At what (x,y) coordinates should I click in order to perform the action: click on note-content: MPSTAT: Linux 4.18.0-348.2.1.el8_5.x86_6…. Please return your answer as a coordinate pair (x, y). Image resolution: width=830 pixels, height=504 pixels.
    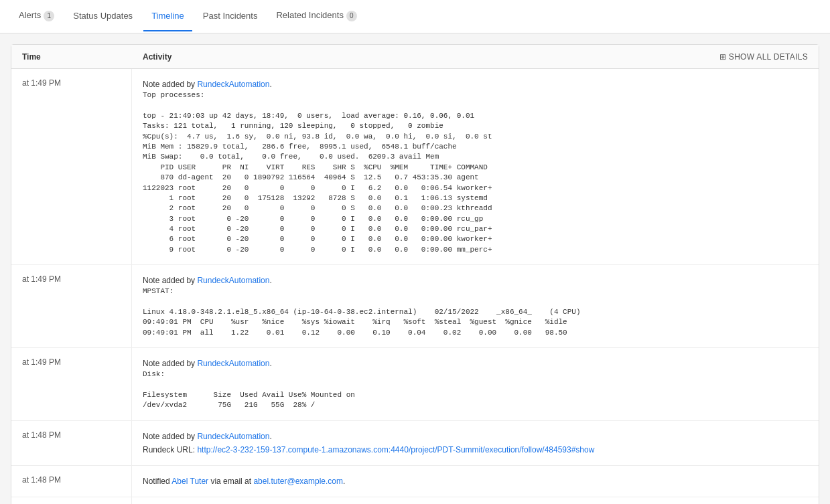
    Looking at the image, I should click on (476, 312).